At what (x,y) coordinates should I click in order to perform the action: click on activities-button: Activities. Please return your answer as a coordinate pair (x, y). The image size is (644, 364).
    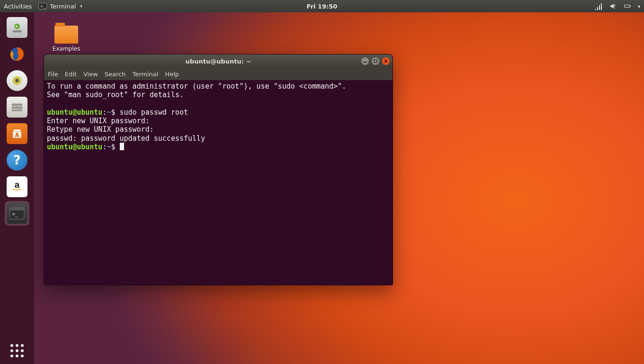
    Looking at the image, I should click on (18, 7).